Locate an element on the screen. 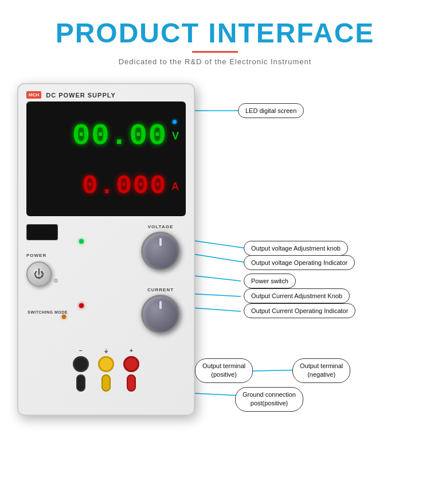 The height and width of the screenshot is (504, 430). terminal-pos-connector is located at coordinates (131, 383).